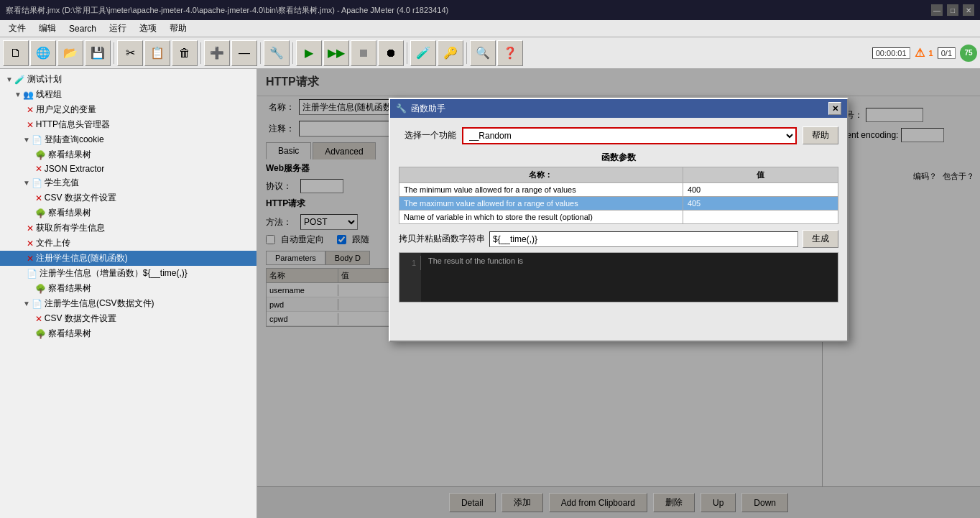 This screenshot has width=980, height=518. What do you see at coordinates (37, 304) in the screenshot?
I see `register-csv-icon: 📄` at bounding box center [37, 304].